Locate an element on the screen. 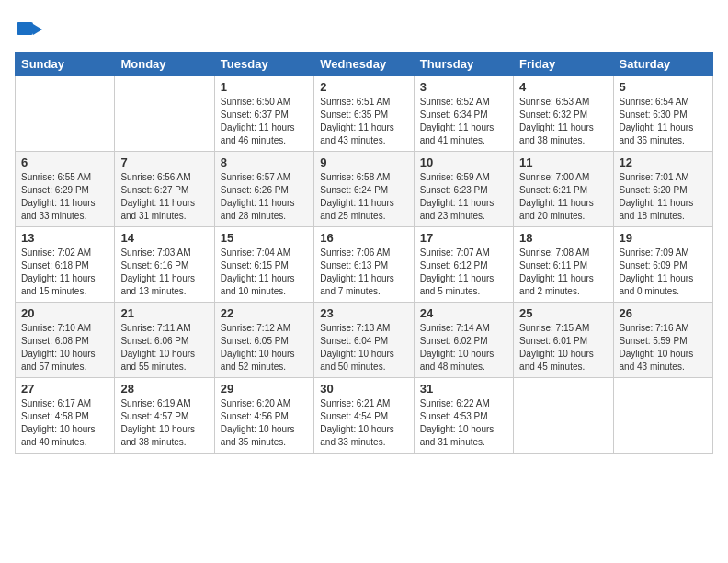 The width and height of the screenshot is (728, 563). day-number: 2 is located at coordinates (364, 86).